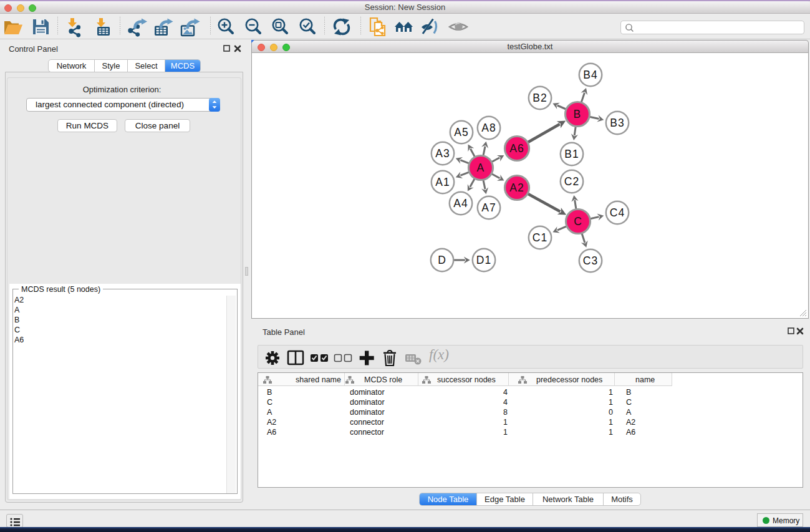  Describe the element at coordinates (443, 153) in the screenshot. I see `svg-text: A3` at that location.